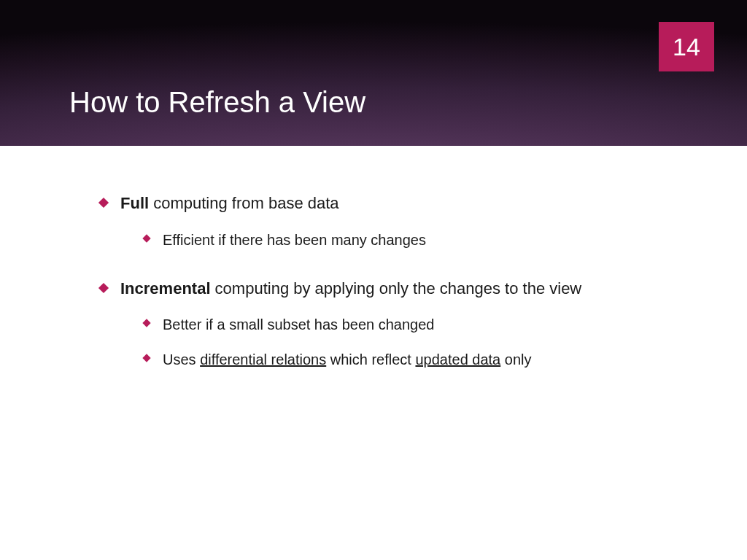 This screenshot has width=747, height=560. Describe the element at coordinates (295, 240) in the screenshot. I see `bullet-text: Efficient if there has been many changes` at that location.